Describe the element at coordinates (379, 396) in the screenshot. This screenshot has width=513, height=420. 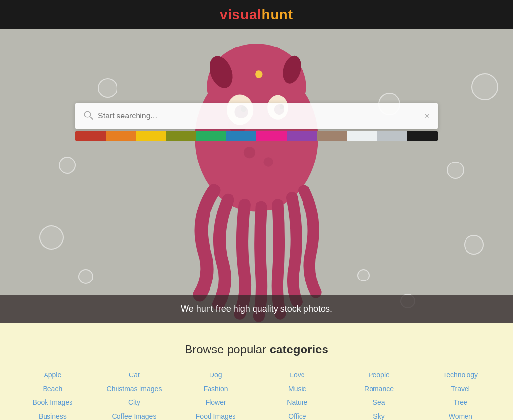
I see `category-col-col5: PeopleRomanceSeaSkySnow` at that location.